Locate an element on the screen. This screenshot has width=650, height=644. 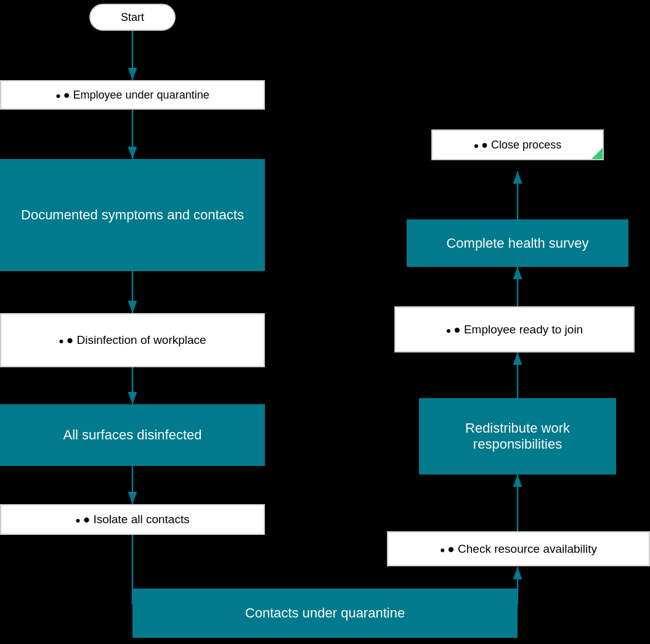
disinfection-workplace-label: ● Disinfection of workplace is located at coordinates (132, 340).